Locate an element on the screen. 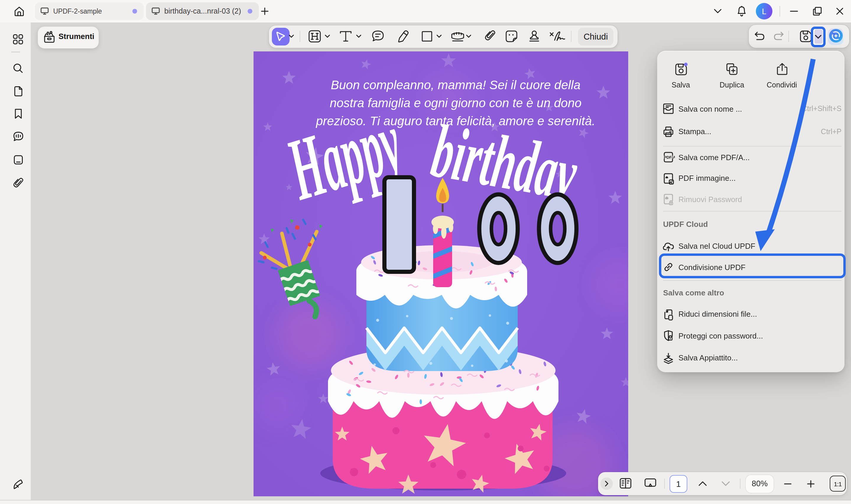 The image size is (851, 504). svg-text:Buon compleanno, mamma! Sei il: Buon compleanno, mamma! Sei il cuore del… is located at coordinates (456, 85).